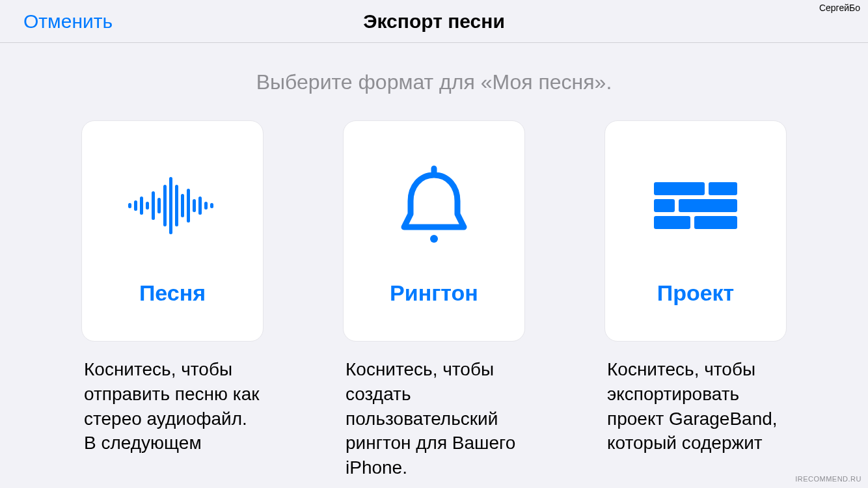 The height and width of the screenshot is (488, 868). I want to click on option-description-ringtone: Коснитесь, чтобы создать пользовательски…, so click(434, 419).